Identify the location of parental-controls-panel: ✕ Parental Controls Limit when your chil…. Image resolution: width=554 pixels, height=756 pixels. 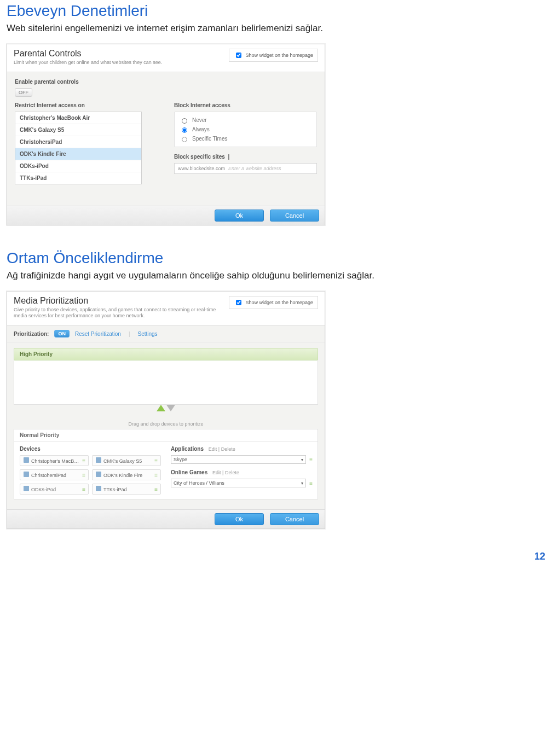
(166, 135).